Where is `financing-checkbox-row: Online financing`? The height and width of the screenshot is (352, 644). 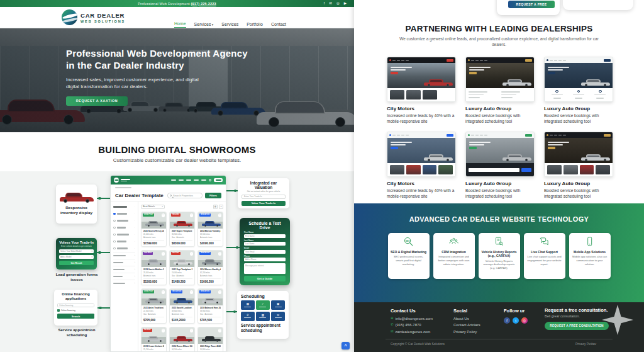
financing-checkbox-row: Online financing is located at coordinates (75, 310).